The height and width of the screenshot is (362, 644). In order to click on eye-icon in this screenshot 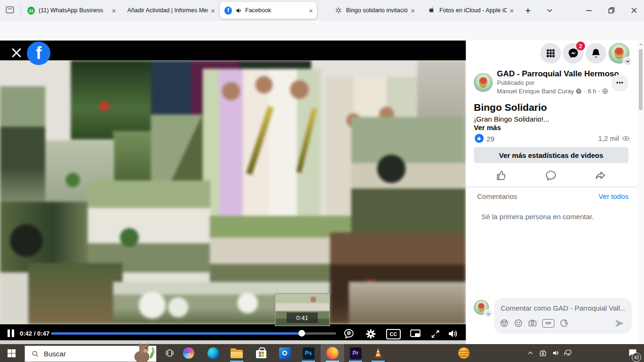, I will do `click(626, 139)`.